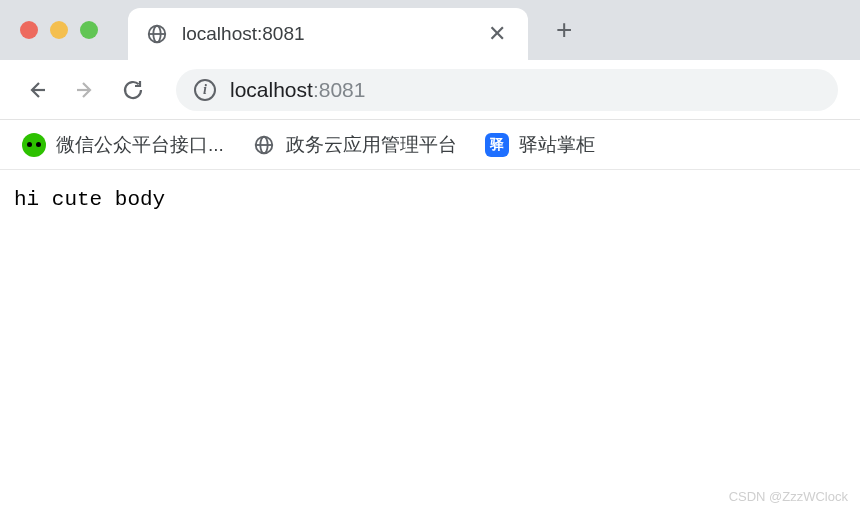 This screenshot has width=860, height=512. I want to click on page-content: hi cute body, so click(430, 200).